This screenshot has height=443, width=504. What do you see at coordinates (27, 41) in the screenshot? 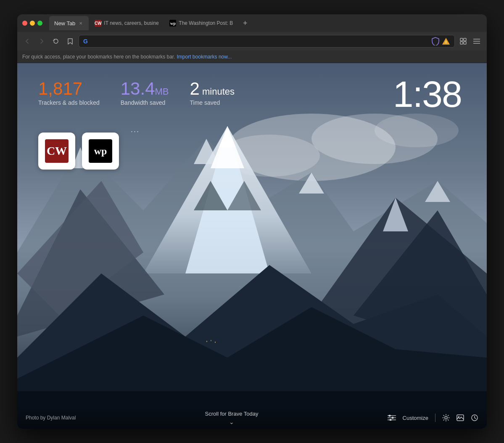
I see `back-button` at bounding box center [27, 41].